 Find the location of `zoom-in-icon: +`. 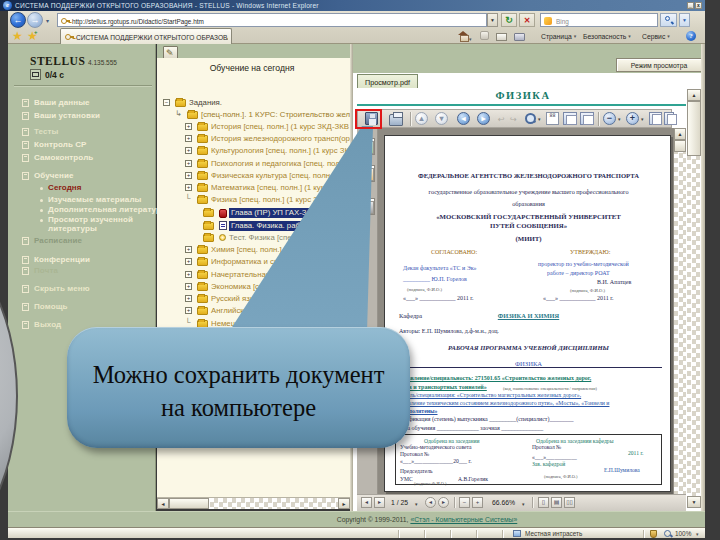

zoom-in-icon: + is located at coordinates (632, 118).